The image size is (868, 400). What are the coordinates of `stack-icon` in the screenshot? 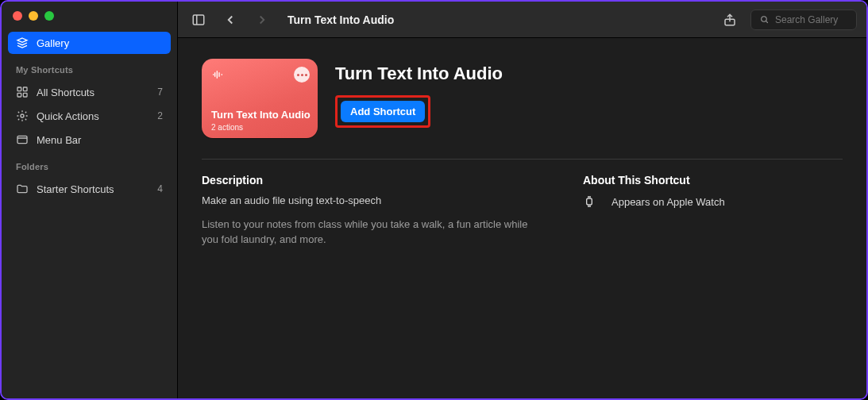 It's located at (22, 43).